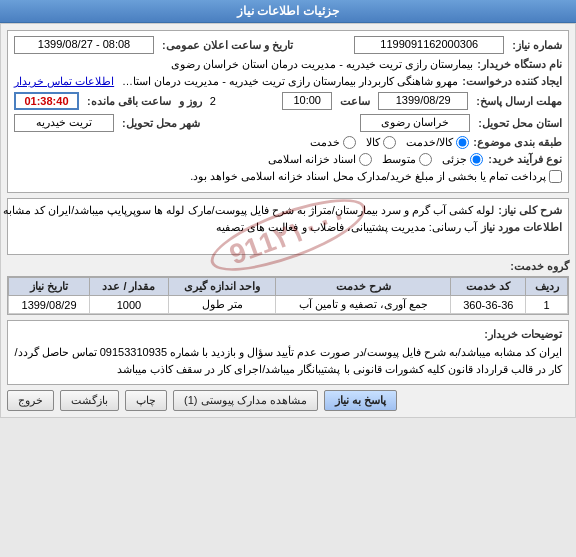 This screenshot has height=557, width=576. Describe the element at coordinates (84, 45) in the screenshot. I see `date-time-value: 1399/08/27 - 08:08` at that location.